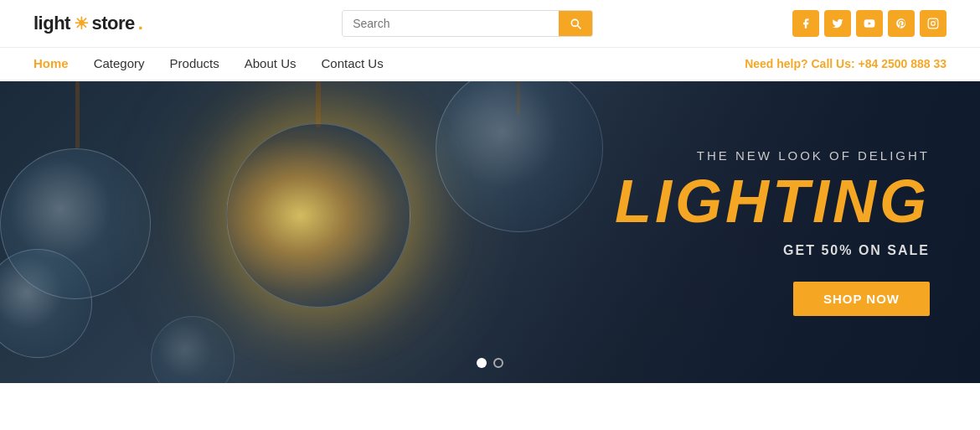 The width and height of the screenshot is (980, 430). I want to click on nav-link-products: Products, so click(194, 64).